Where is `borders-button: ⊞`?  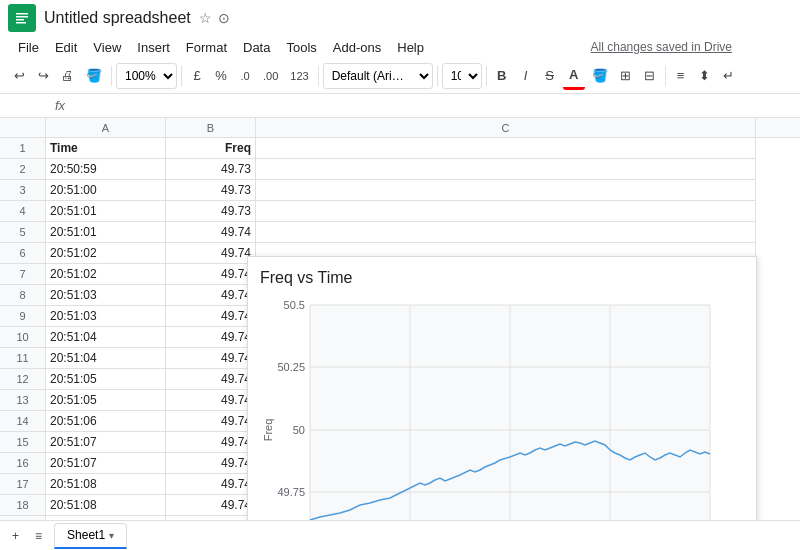 borders-button: ⊞ is located at coordinates (626, 76).